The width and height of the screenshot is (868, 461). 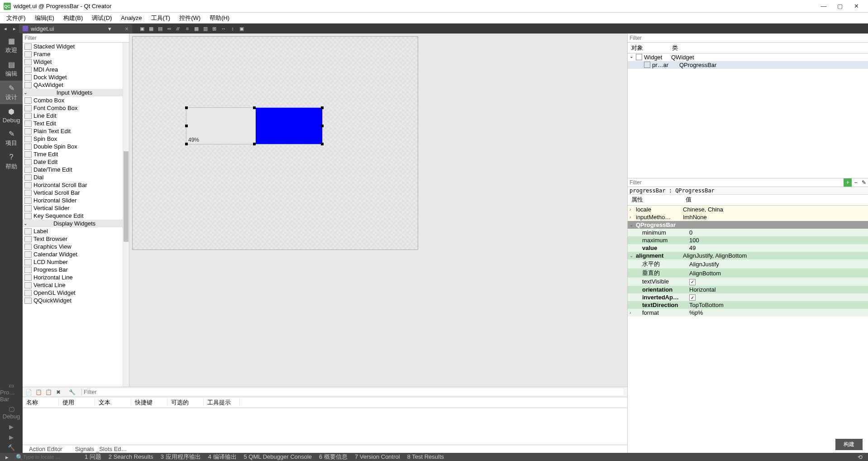 I want to click on prop-row: ›localeChinese, China, so click(x=748, y=209).